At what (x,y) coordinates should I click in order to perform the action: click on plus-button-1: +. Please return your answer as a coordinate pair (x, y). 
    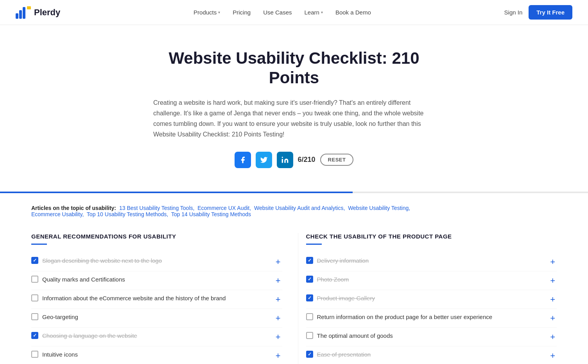
    Looking at the image, I should click on (278, 262).